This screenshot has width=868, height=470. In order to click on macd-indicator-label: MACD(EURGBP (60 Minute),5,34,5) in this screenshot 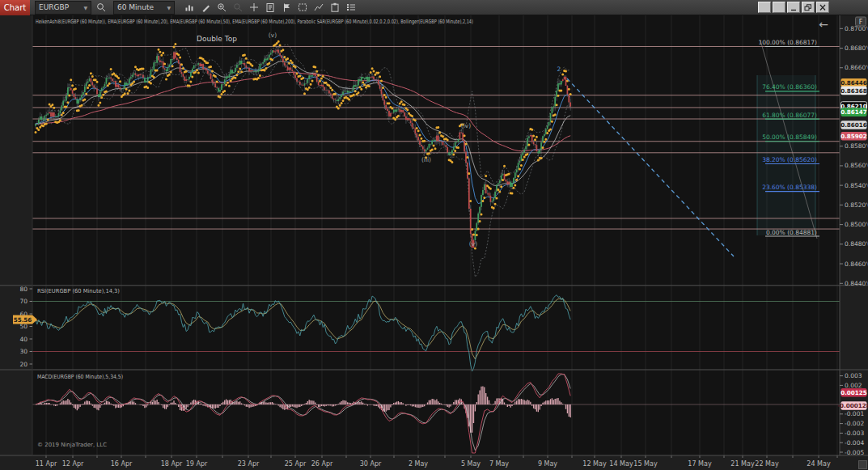, I will do `click(80, 377)`.